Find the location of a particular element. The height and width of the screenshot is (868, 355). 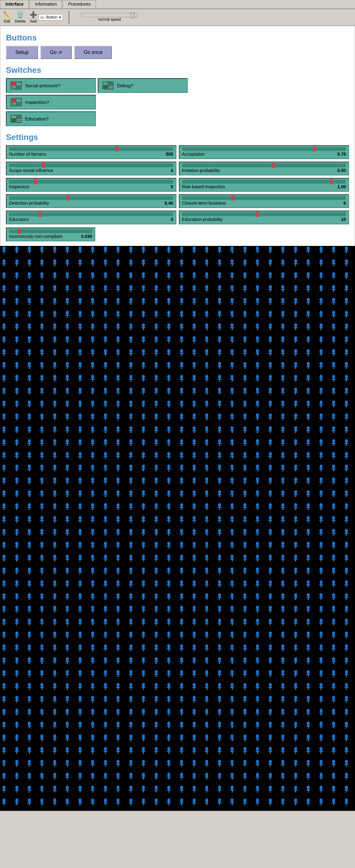

setting-scope-social-influence: Scope-social-influence 3 is located at coordinates (91, 168).